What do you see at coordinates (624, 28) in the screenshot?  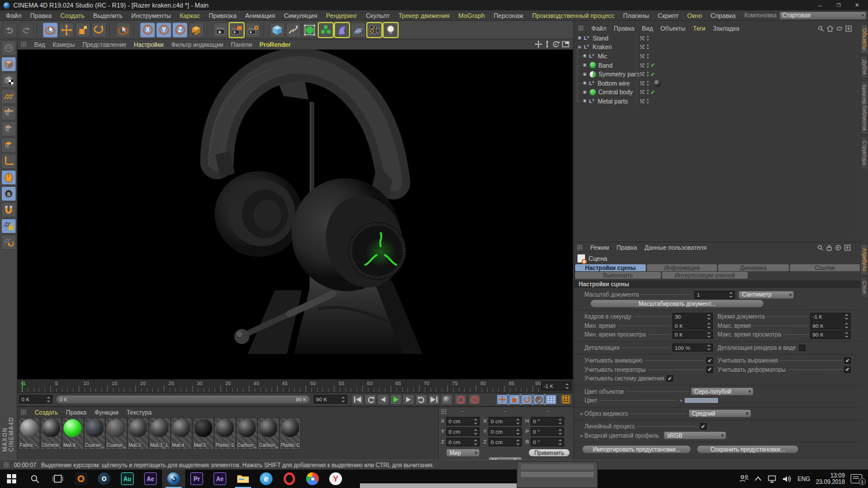 I see `om-menu-edit: Правка` at bounding box center [624, 28].